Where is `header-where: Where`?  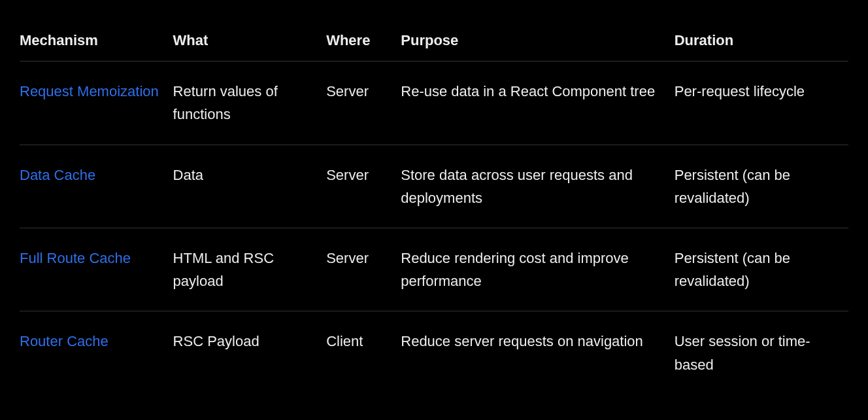
header-where: Where is located at coordinates (363, 41).